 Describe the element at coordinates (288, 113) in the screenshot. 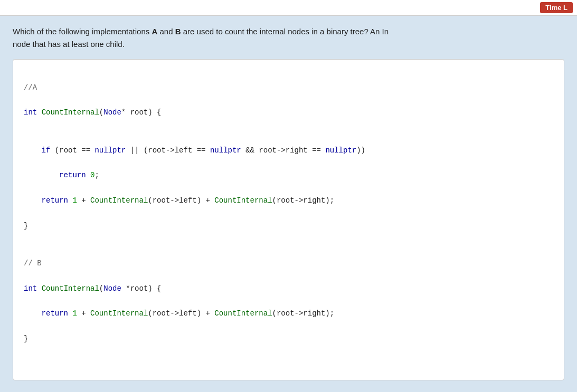

I see `code-line-func-a: int CountInternal(Node* root) {` at that location.